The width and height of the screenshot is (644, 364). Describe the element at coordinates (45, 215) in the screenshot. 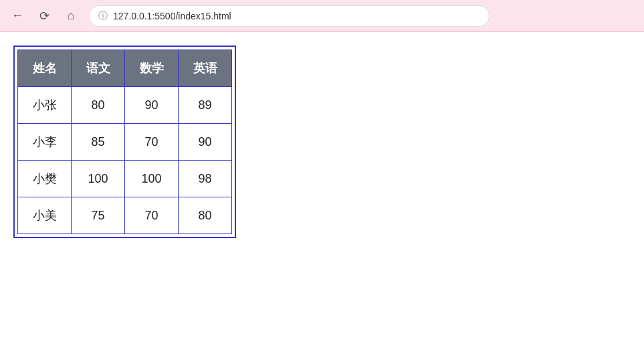

I see `table-cell: 小美` at that location.